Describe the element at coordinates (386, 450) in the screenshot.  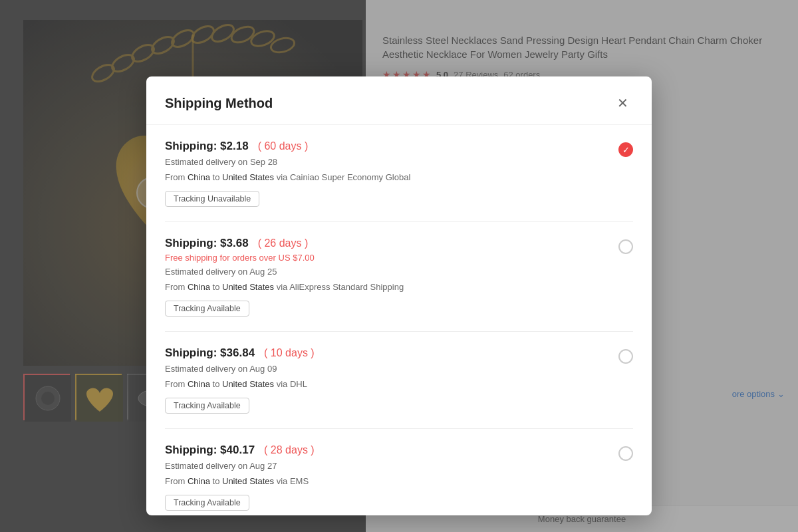
I see `shipping-price-row-4: Shipping: $40.17 ( 28 days )` at that location.